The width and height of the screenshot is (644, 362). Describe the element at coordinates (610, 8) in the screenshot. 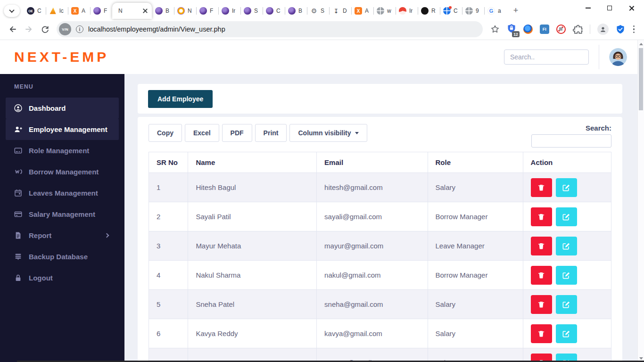

I see `maximize-button` at that location.